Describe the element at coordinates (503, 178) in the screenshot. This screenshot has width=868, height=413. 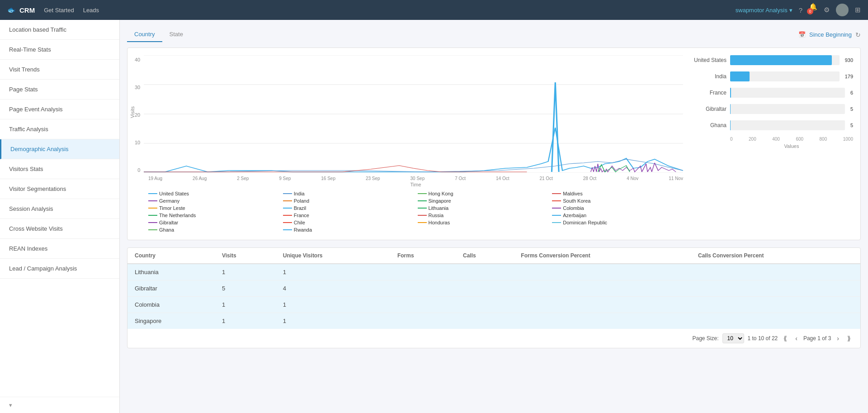
I see `x-tick-14oct: 14 Oct` at that location.